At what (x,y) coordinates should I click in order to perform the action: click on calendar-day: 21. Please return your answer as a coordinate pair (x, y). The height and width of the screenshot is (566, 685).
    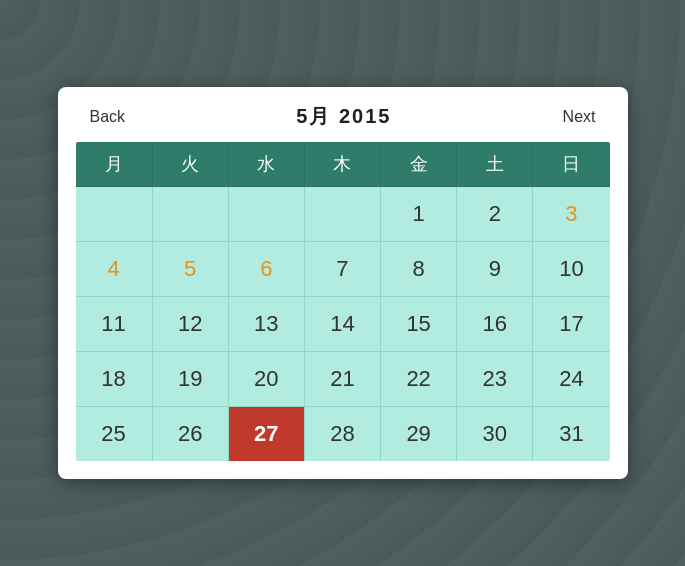
    Looking at the image, I should click on (342, 380).